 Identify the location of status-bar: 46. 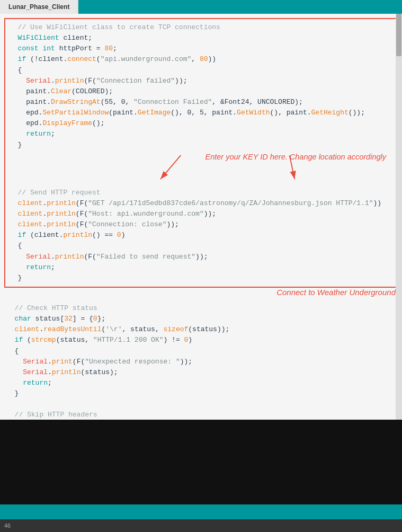
(201, 526).